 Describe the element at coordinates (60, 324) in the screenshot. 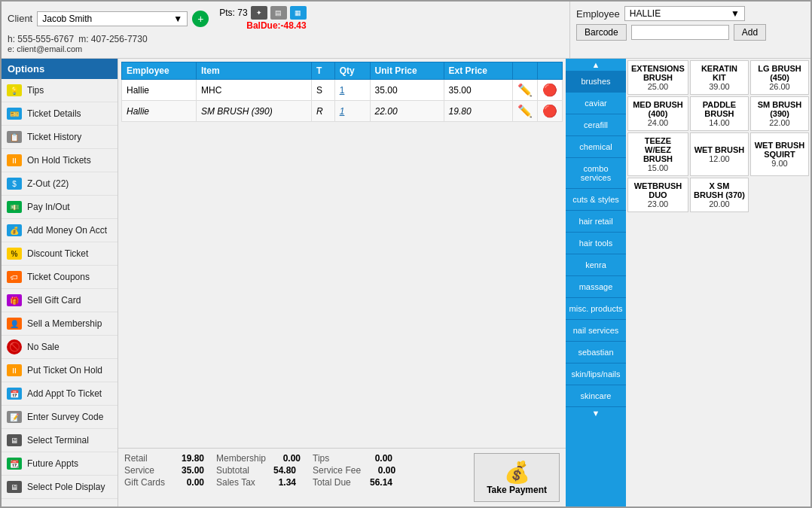

I see `sidebar-item-membership: 👤 Sell a Membership` at that location.